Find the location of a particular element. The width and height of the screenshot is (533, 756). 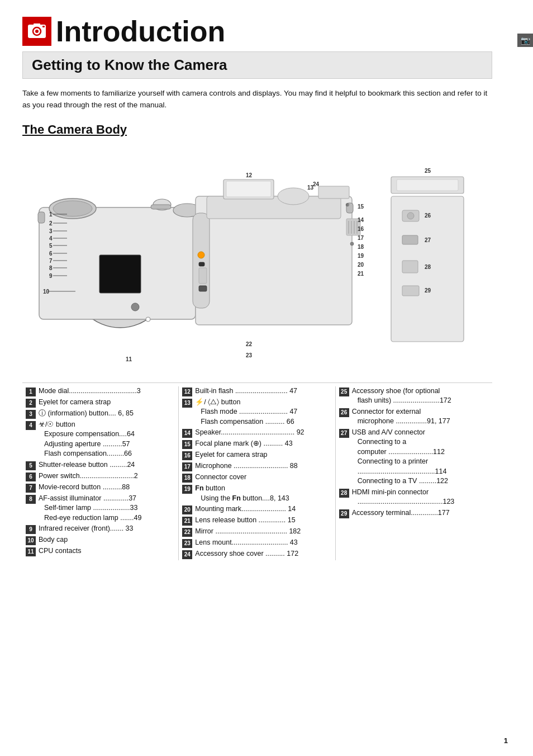

svg-text: 20 is located at coordinates (361, 265).